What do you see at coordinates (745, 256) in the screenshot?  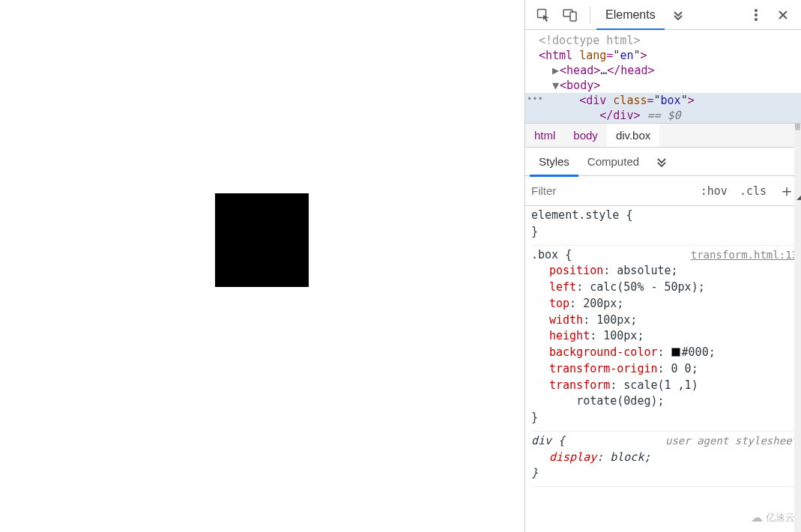 I see `rule-source-link: transform.html:13` at bounding box center [745, 256].